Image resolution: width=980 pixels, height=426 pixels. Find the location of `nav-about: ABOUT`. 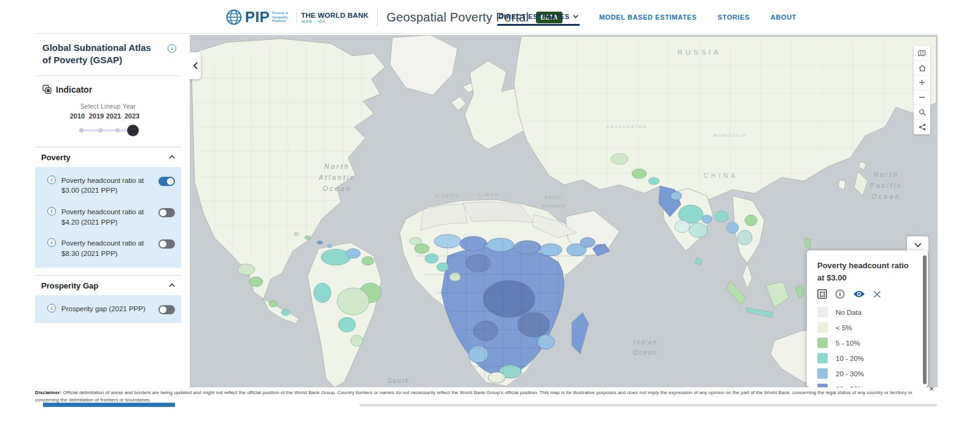

nav-about: ABOUT is located at coordinates (784, 17).